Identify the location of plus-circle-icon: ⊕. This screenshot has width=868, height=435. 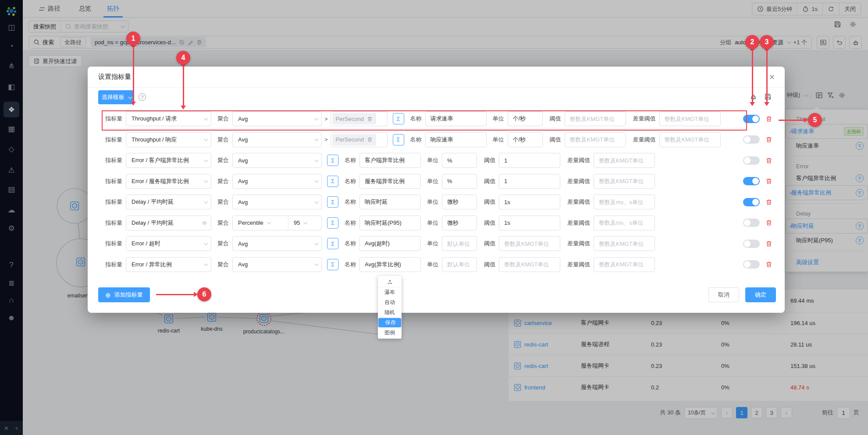
(108, 295).